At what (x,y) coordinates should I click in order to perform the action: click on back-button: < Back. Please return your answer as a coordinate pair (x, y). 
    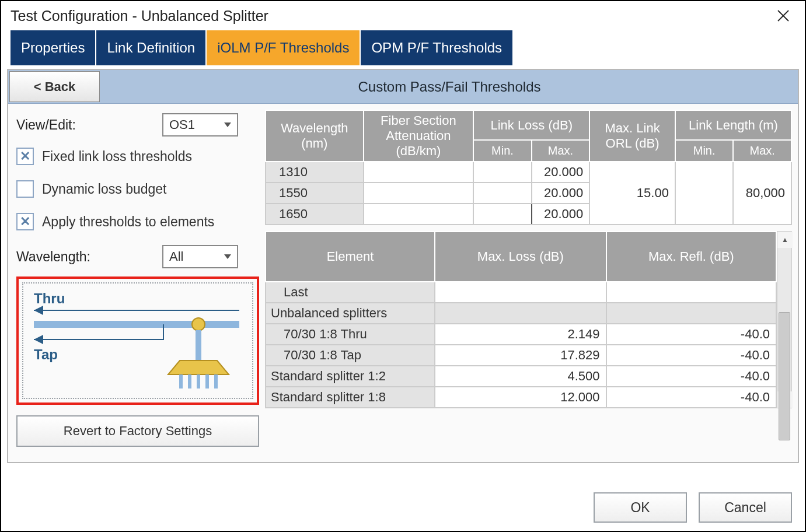
    Looking at the image, I should click on (55, 86).